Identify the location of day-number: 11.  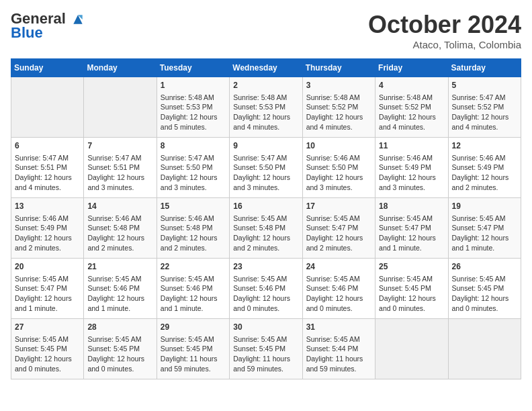
(411, 146).